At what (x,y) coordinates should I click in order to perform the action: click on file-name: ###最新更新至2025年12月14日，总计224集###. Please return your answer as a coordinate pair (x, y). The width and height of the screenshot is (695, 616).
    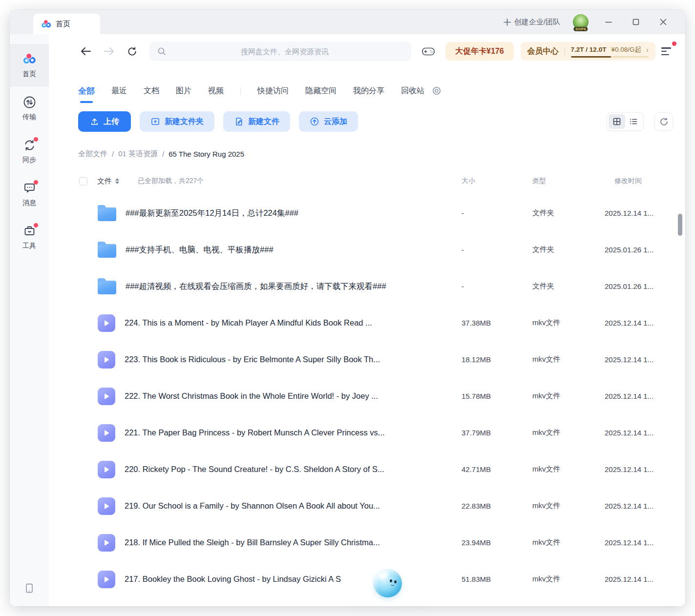
    Looking at the image, I should click on (212, 213).